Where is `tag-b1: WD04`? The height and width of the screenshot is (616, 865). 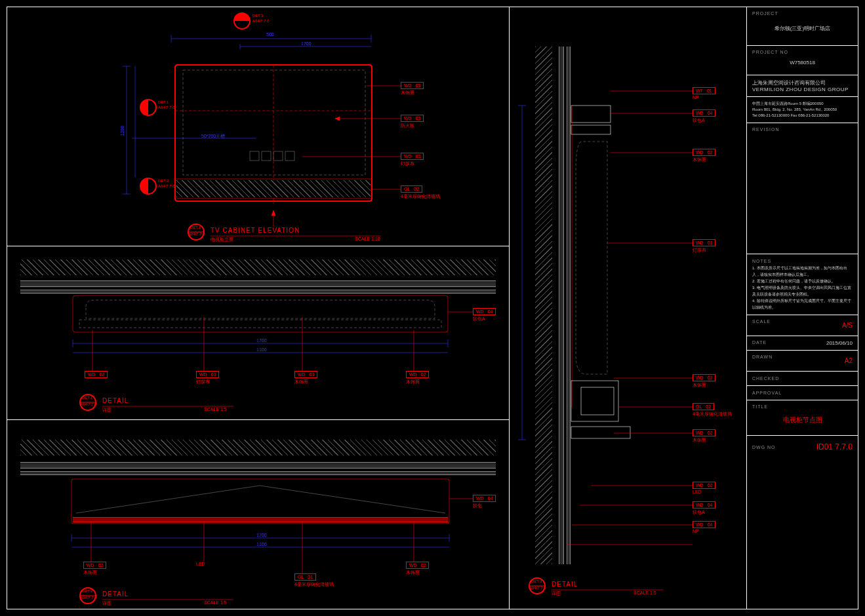 tag-b1: WD04 is located at coordinates (484, 312).